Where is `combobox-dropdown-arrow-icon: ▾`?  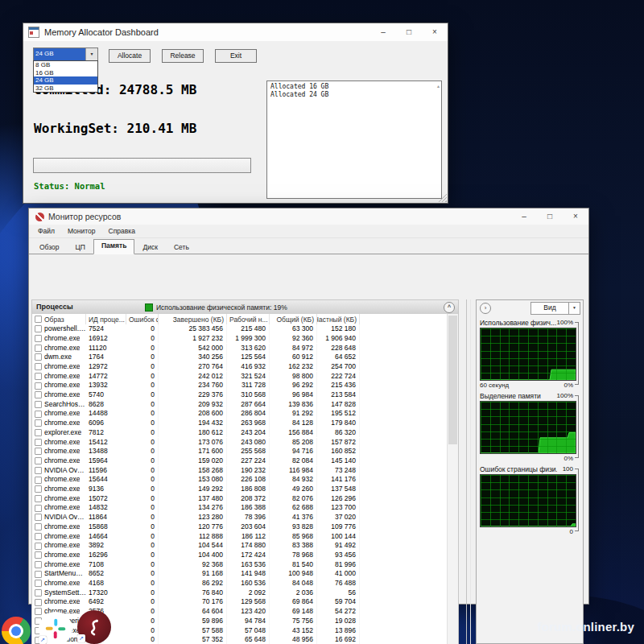 combobox-dropdown-arrow-icon: ▾ is located at coordinates (92, 55).